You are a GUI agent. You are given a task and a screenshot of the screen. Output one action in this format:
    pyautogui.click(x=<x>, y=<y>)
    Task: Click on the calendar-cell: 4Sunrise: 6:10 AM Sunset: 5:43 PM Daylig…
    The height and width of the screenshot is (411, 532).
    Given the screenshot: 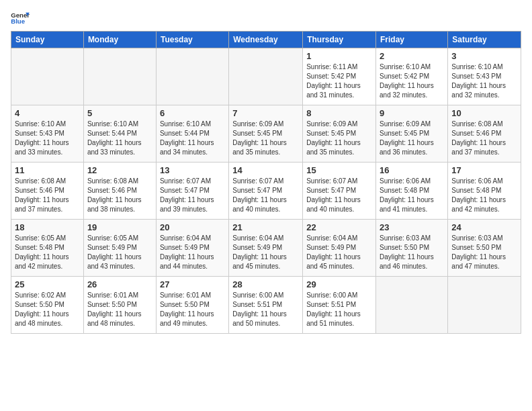 What is the action you would take?
    pyautogui.click(x=48, y=134)
    